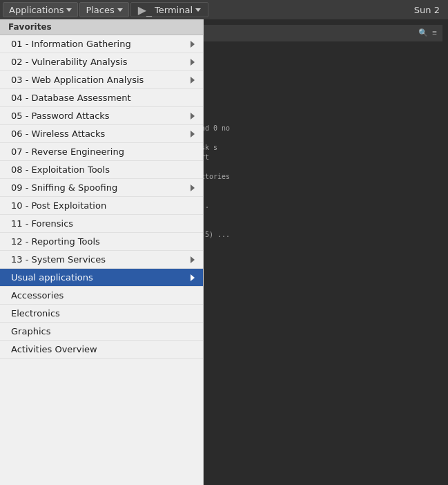 This screenshot has height=485, width=448. Describe the element at coordinates (36, 10) in the screenshot. I see `applications-label: Applications` at that location.